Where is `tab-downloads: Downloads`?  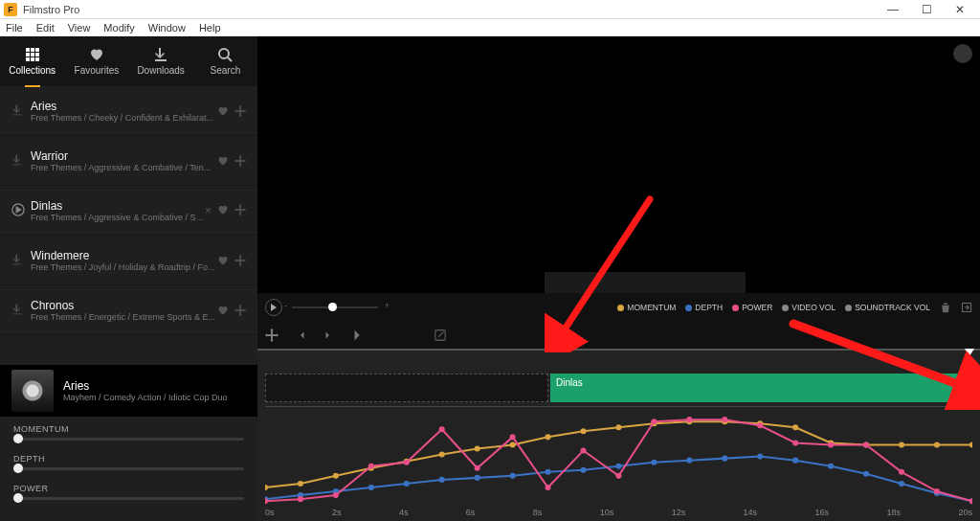 tab-downloads: Downloads is located at coordinates (161, 61).